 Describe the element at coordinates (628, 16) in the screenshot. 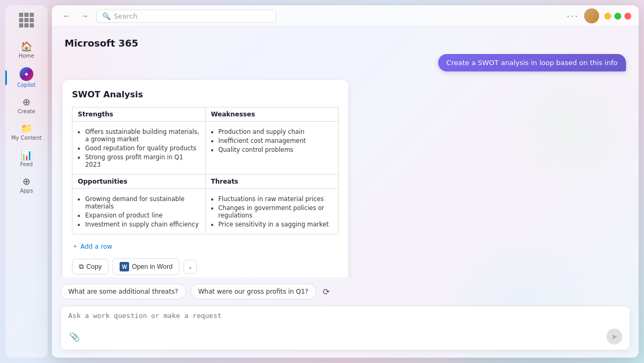

I see `close-button` at that location.